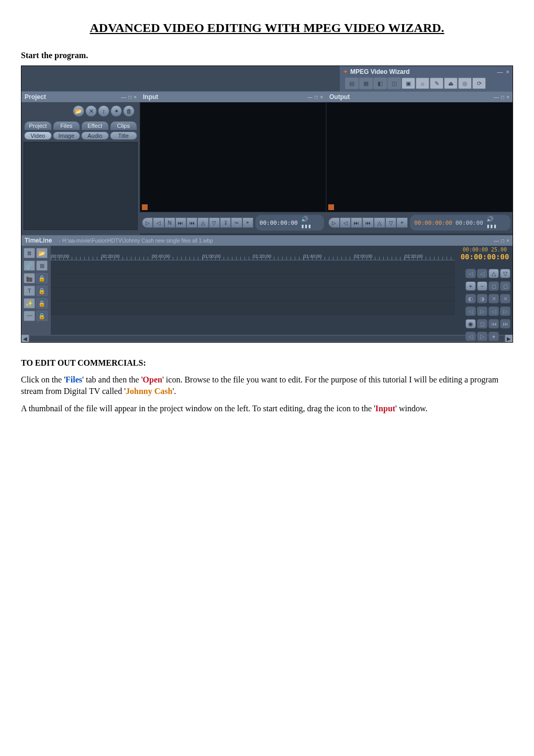 The image size is (534, 756). I want to click on toolbar-btn-10: ⟳, so click(479, 83).